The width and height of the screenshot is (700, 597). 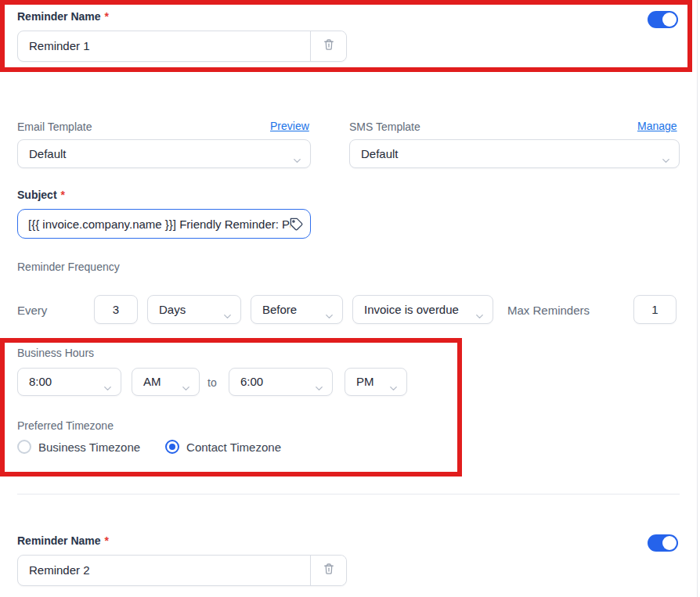 I want to click on end-meridiem-value: PM, so click(x=365, y=382).